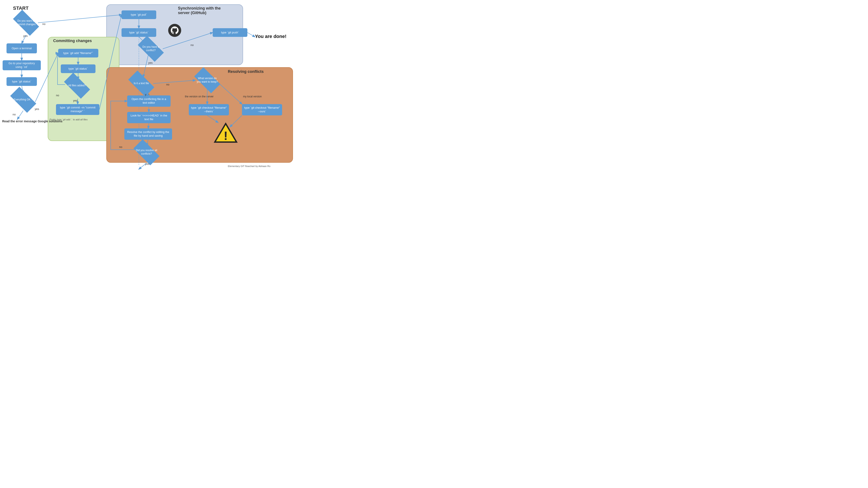 Image resolution: width=868 pixels, height=488 pixels. Describe the element at coordinates (26, 23) in the screenshot. I see `commit-decision-text: Do you want to commit changes` at that location.